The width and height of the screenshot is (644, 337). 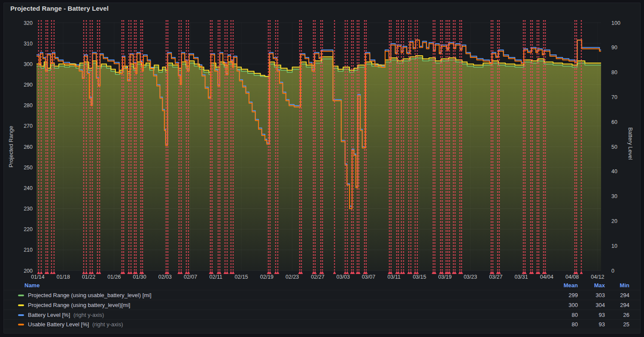 I want to click on svg-text: 50, so click(x=614, y=147).